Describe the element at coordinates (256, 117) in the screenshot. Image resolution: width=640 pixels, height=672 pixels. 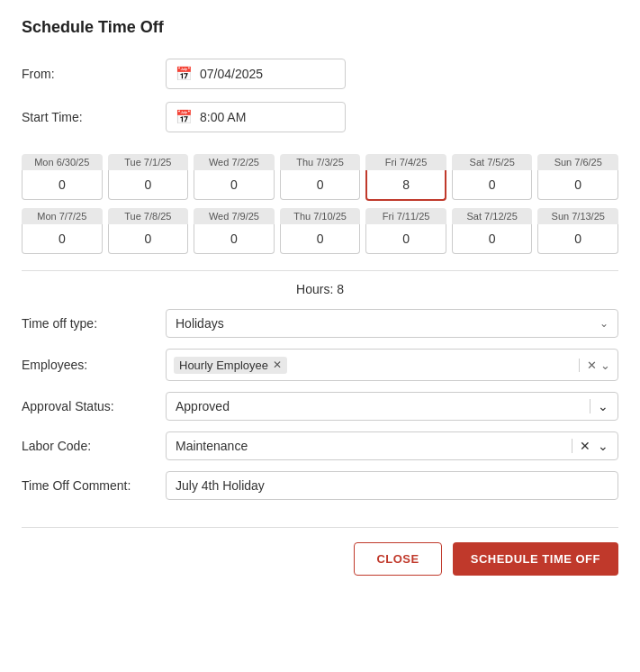
I see `start-time-input: 📅 8:00 AM` at that location.